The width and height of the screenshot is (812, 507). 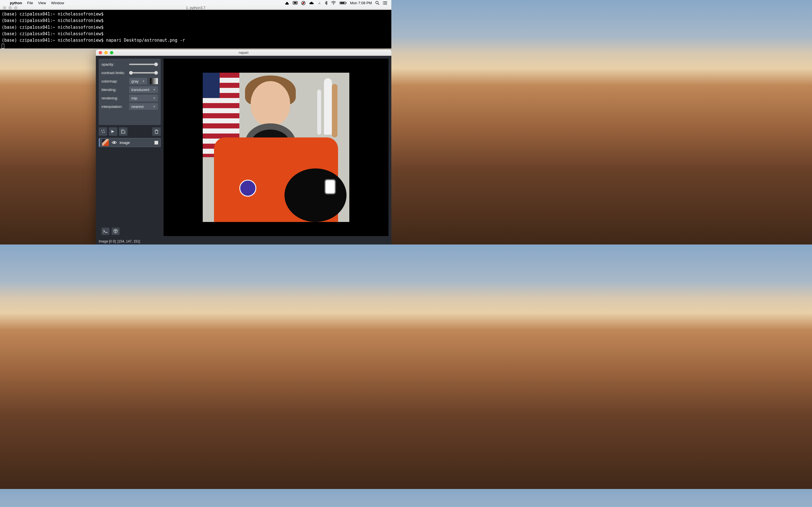 I want to click on delete-layer-button, so click(x=156, y=131).